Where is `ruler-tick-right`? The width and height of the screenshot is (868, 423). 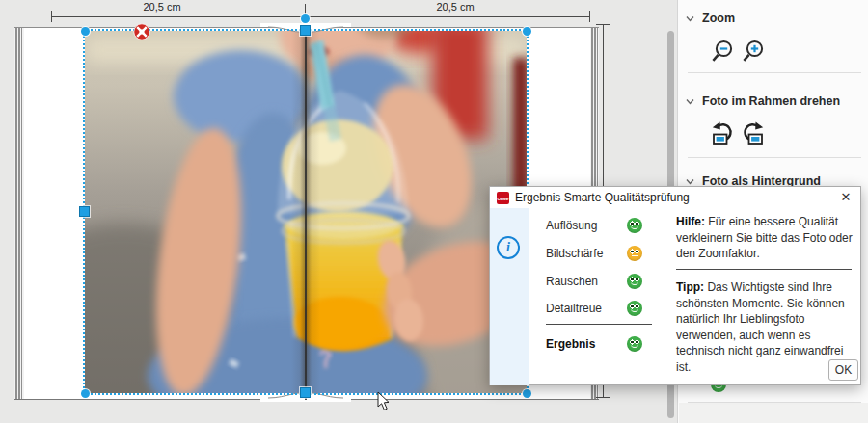 ruler-tick-right is located at coordinates (590, 16).